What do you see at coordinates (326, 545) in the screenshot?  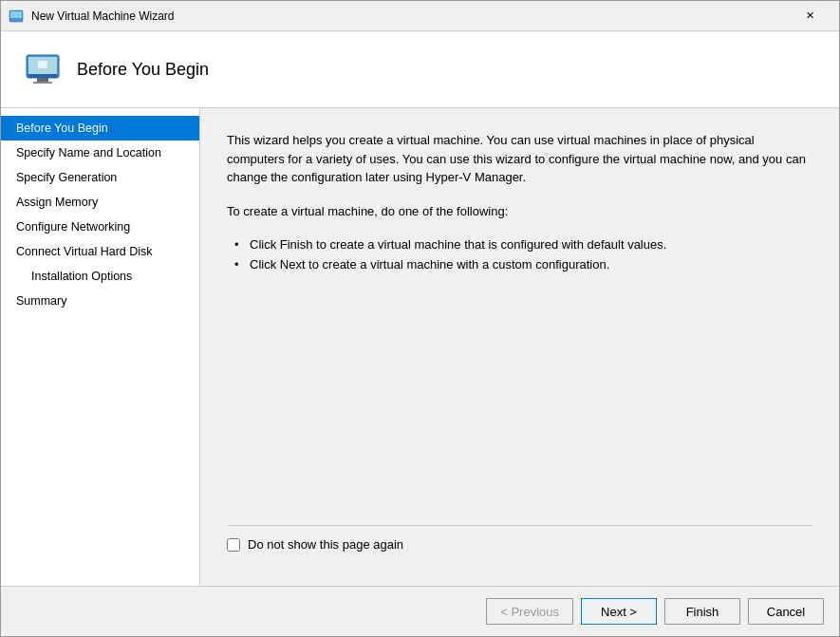 I see `do-not-show-label: Do not show this page again` at bounding box center [326, 545].